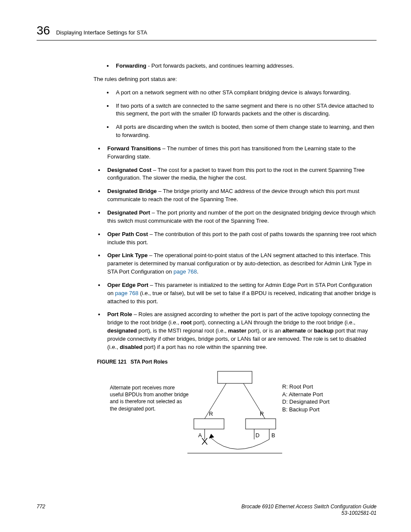 This screenshot has width=411, height=532. Describe the element at coordinates (240, 331) in the screenshot. I see `list-item: Port Role – Roles are assigned according…` at that location.